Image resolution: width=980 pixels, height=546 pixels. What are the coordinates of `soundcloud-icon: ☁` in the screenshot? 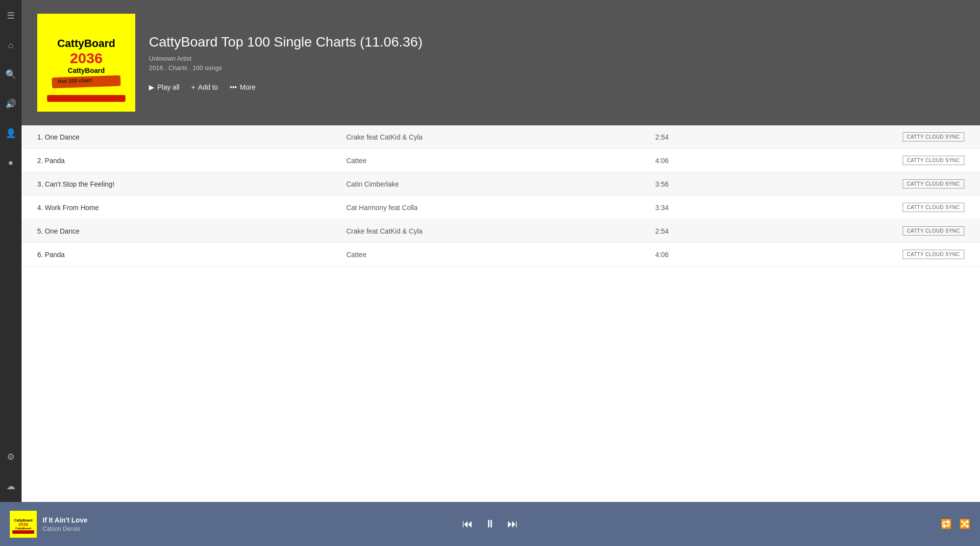 It's located at (11, 486).